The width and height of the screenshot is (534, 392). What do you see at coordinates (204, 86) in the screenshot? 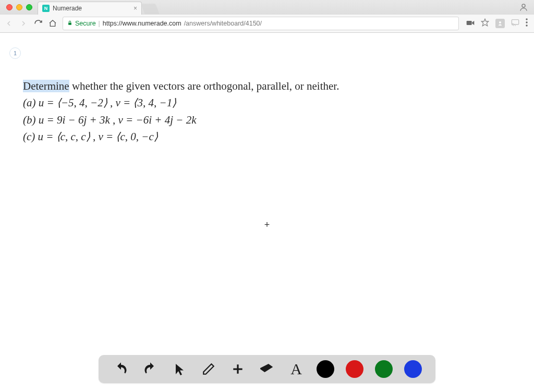
I see `intro-rest: whether the given vectors are orthogonal…` at bounding box center [204, 86].